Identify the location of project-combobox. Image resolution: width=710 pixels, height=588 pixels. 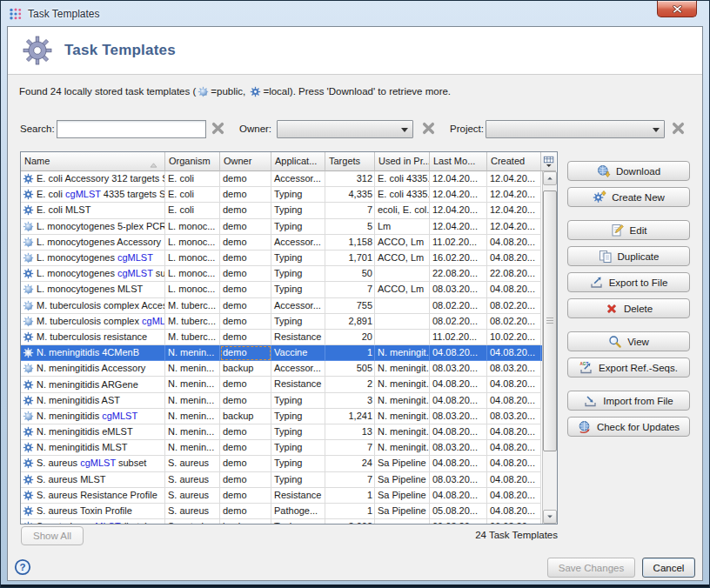
(575, 129).